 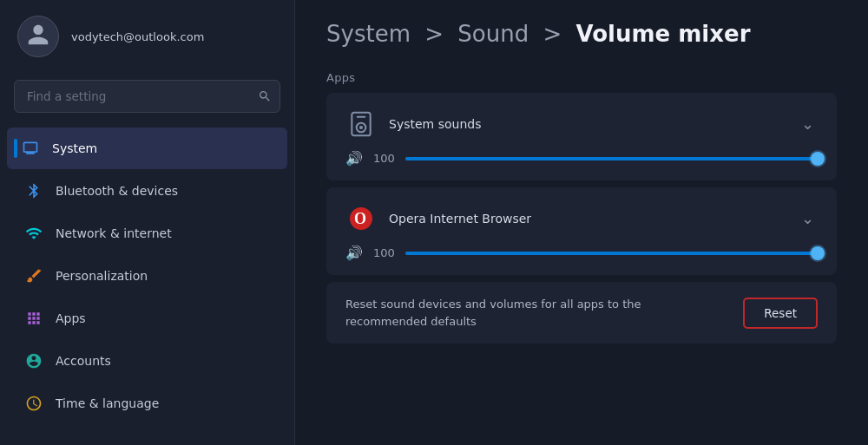 What do you see at coordinates (611, 159) in the screenshot?
I see `system-sounds-slider-fill` at bounding box center [611, 159].